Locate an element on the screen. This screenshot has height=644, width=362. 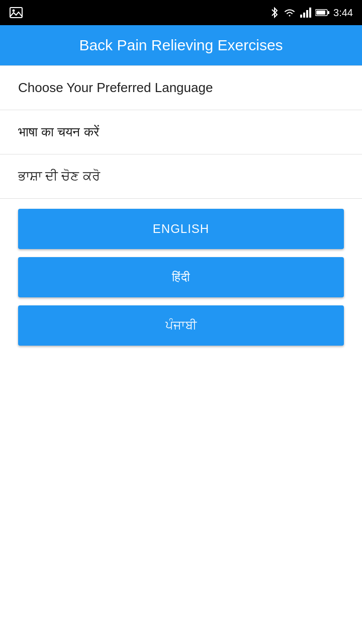
status-bar-left is located at coordinates (16, 13).